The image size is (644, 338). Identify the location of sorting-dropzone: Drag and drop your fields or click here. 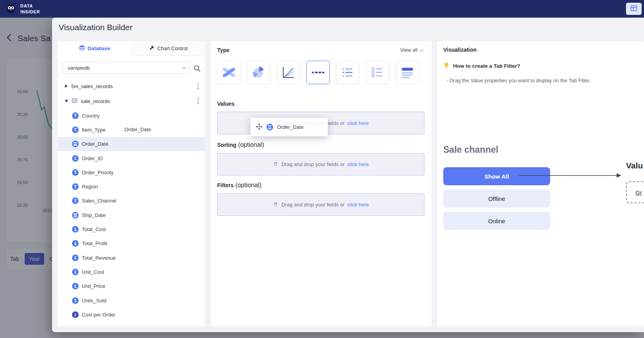
(321, 164).